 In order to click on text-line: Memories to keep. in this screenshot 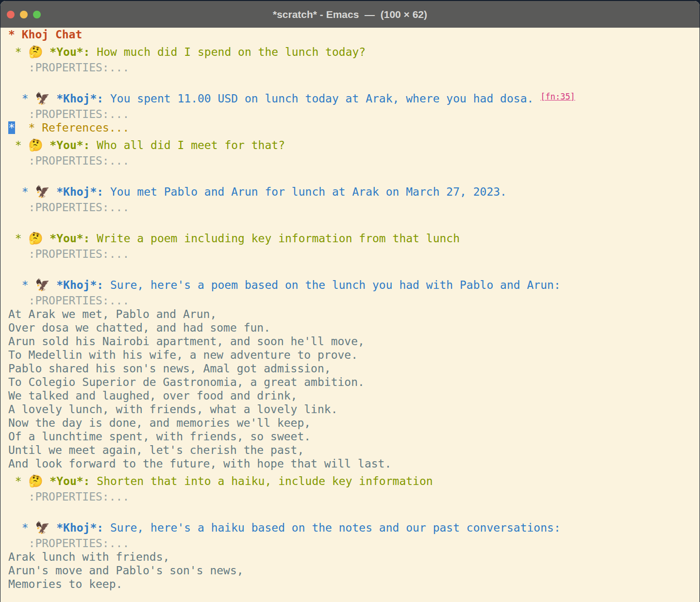, I will do `click(354, 584)`.